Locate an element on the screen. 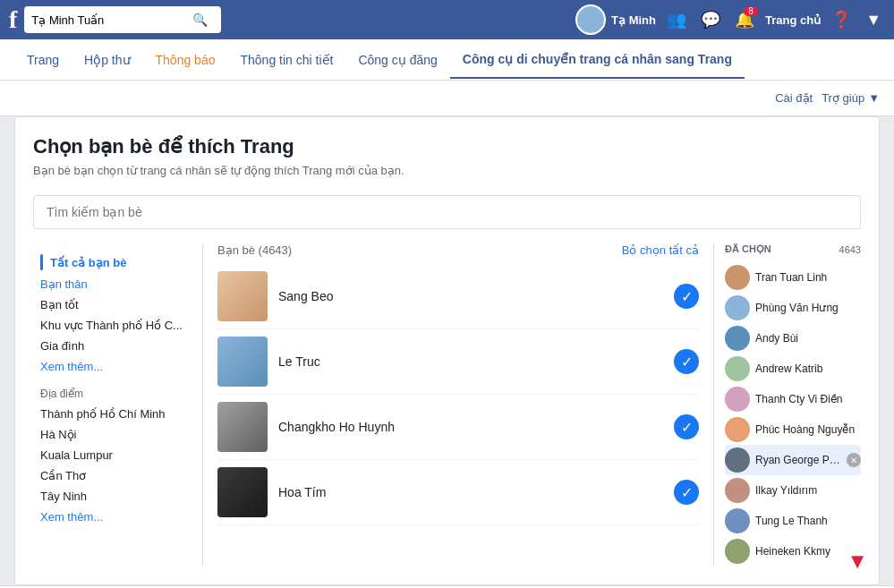 This screenshot has height=588, width=894. notification-badge: 8 is located at coordinates (751, 11).